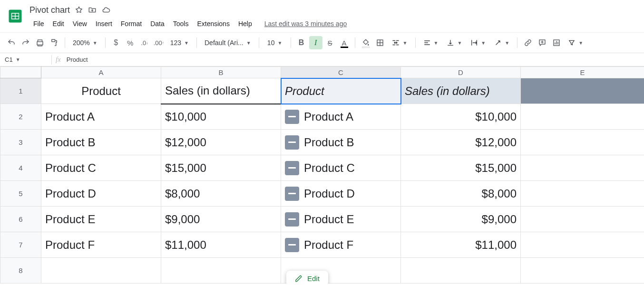 This screenshot has width=644, height=302. Describe the element at coordinates (77, 60) in the screenshot. I see `formula-input: Product` at that location.